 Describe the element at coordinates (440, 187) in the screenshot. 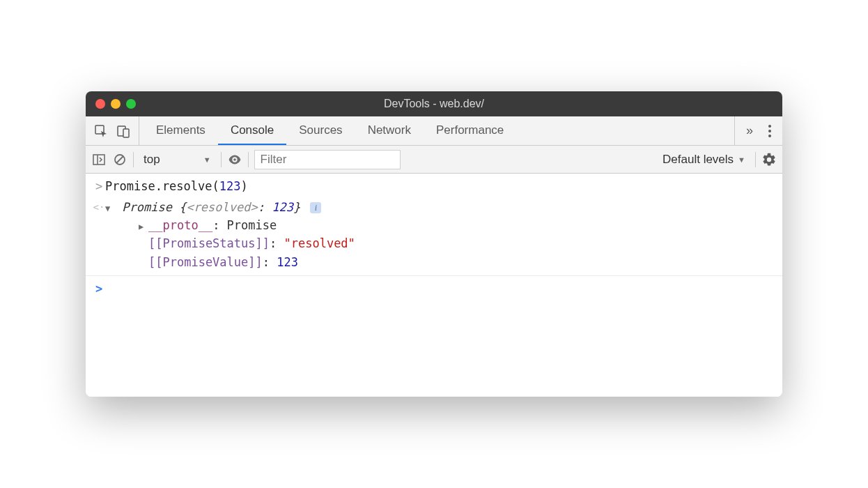

I see `input-expression: Promise.resolve(123)` at that location.